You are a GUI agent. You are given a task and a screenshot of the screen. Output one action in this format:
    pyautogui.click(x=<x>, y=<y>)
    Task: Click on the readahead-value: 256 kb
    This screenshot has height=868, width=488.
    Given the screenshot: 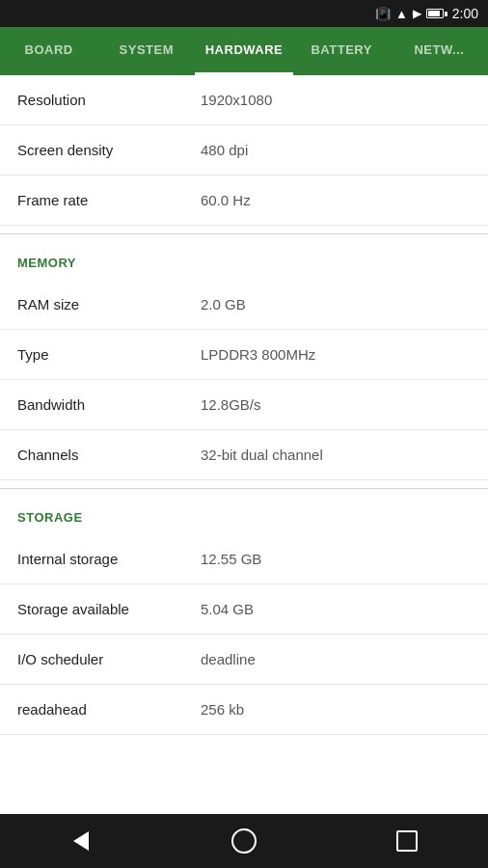 What is the action you would take?
    pyautogui.click(x=336, y=710)
    